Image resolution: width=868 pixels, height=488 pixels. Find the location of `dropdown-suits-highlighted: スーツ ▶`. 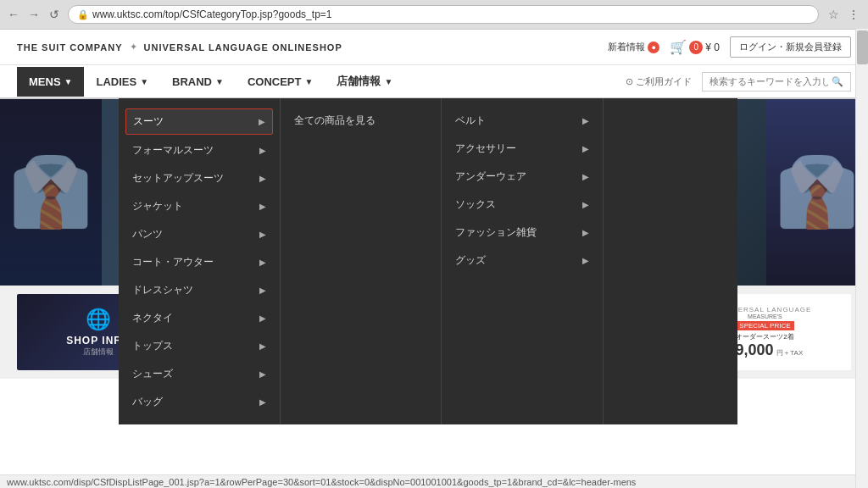

dropdown-suits-highlighted: スーツ ▶ is located at coordinates (199, 122).